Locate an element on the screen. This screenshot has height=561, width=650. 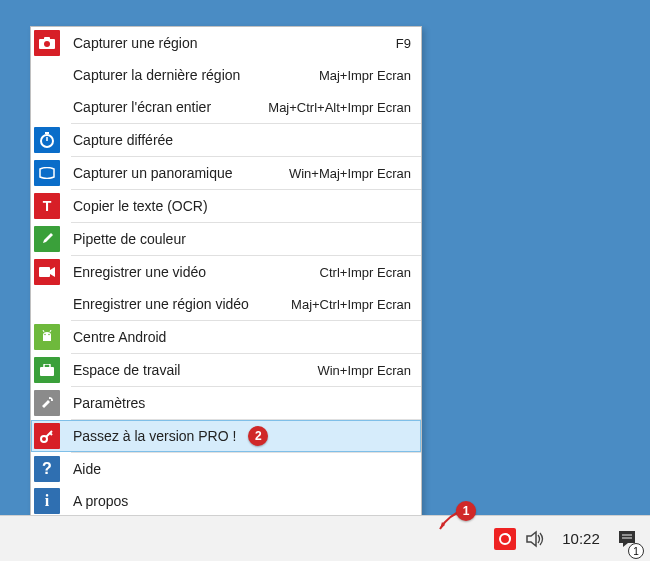
menu-item-shortcut: F9 is located at coordinates (408, 44).